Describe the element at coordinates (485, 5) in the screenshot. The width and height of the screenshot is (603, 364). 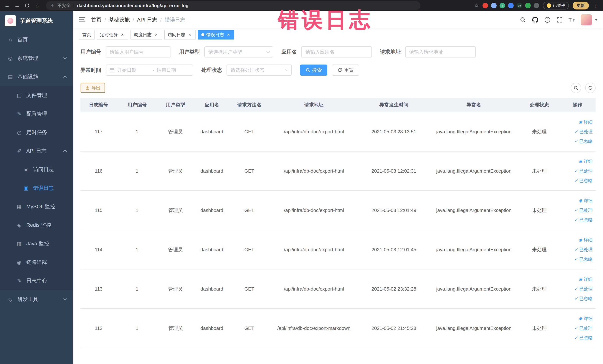
I see `extension-red` at that location.